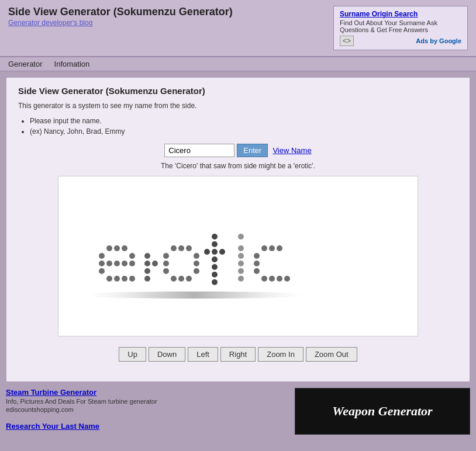 This screenshot has height=451, width=476. I want to click on instruction-2: (ex) Nancy, John, Brad, Emmy, so click(244, 131).